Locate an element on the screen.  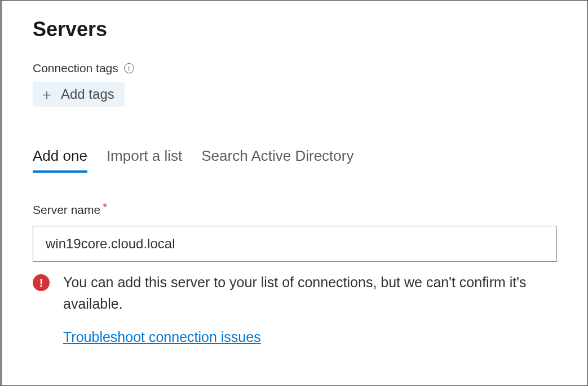
connection-tags-label: Connection tags is located at coordinates (76, 68).